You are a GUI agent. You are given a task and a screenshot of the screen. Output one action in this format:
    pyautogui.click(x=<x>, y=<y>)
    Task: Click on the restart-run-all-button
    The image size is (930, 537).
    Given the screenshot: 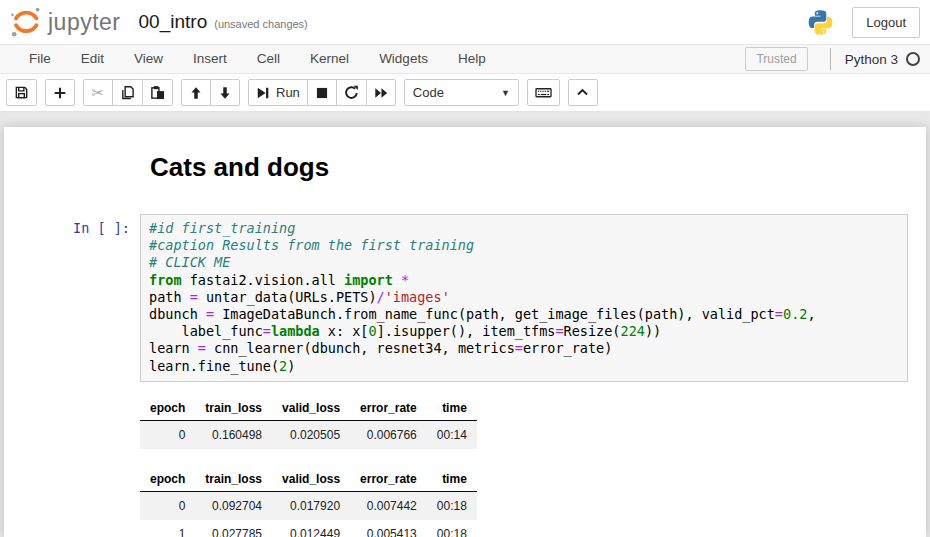 What is the action you would take?
    pyautogui.click(x=381, y=92)
    